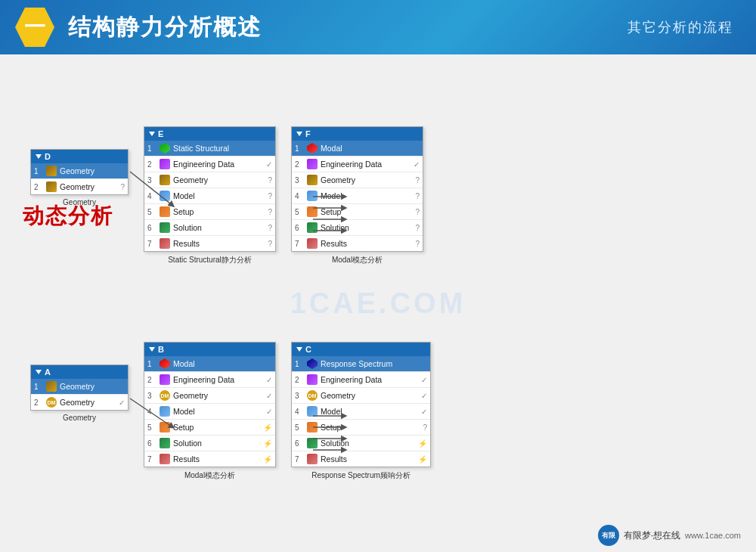  What do you see at coordinates (79, 171) in the screenshot?
I see `block-d-row-1: 1 Geometry` at bounding box center [79, 171].